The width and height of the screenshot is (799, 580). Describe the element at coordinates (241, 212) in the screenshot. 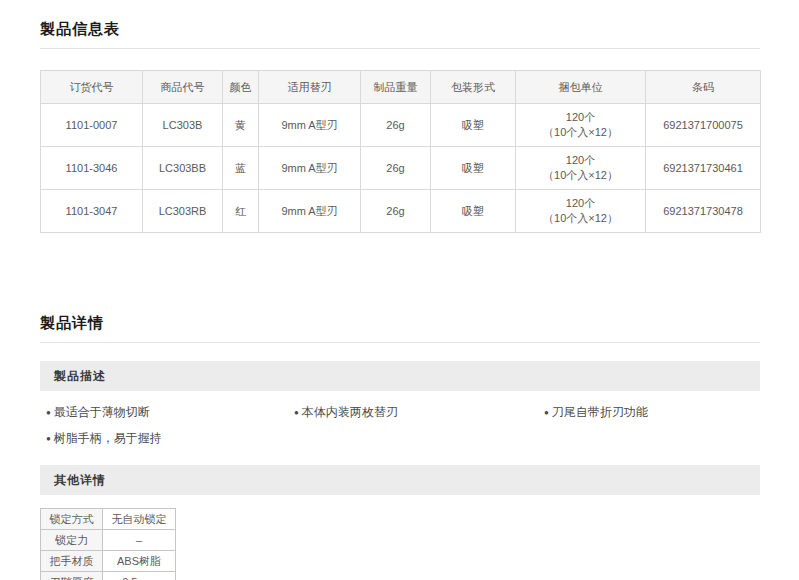

I see `cell-color: 红` at that location.